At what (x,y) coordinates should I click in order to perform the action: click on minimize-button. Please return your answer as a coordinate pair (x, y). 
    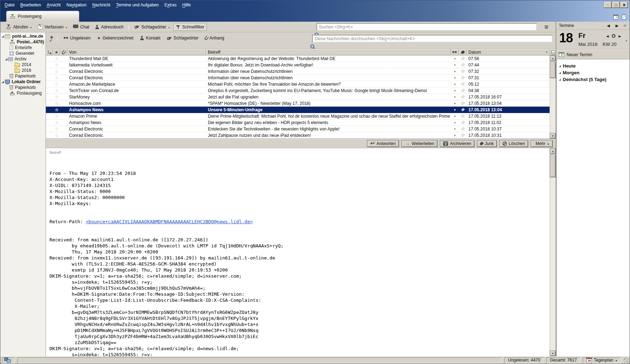
    Looking at the image, I should click on (608, 5).